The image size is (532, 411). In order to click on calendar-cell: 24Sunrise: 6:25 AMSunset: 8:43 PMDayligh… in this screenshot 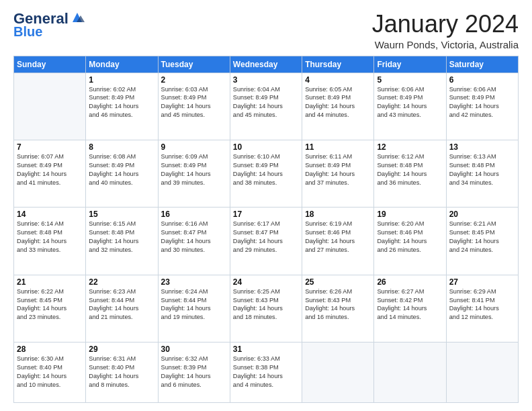, I will do `click(266, 308)`.